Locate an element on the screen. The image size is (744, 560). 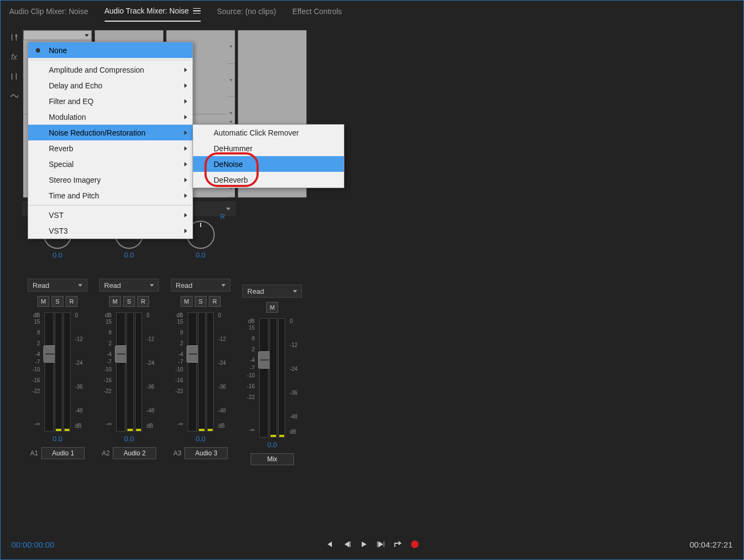
loop-button is located at coordinates (398, 544).